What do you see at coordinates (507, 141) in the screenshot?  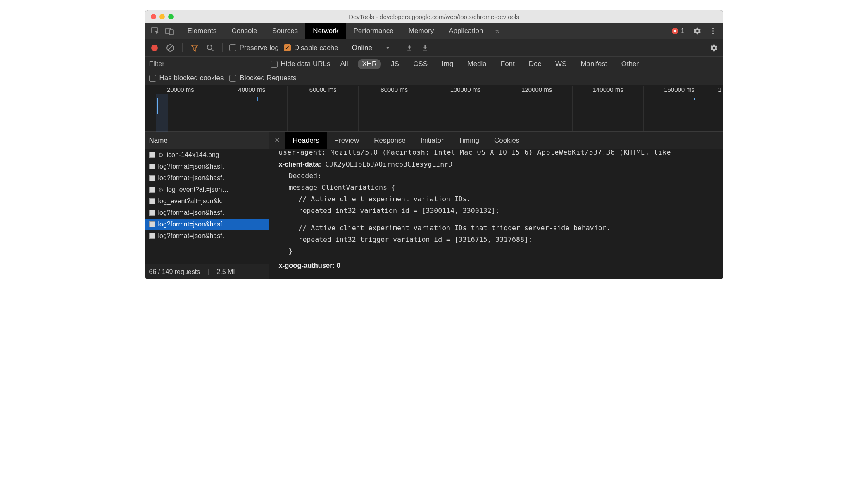 I see `detail-tab-cookies: Cookies` at bounding box center [507, 141].